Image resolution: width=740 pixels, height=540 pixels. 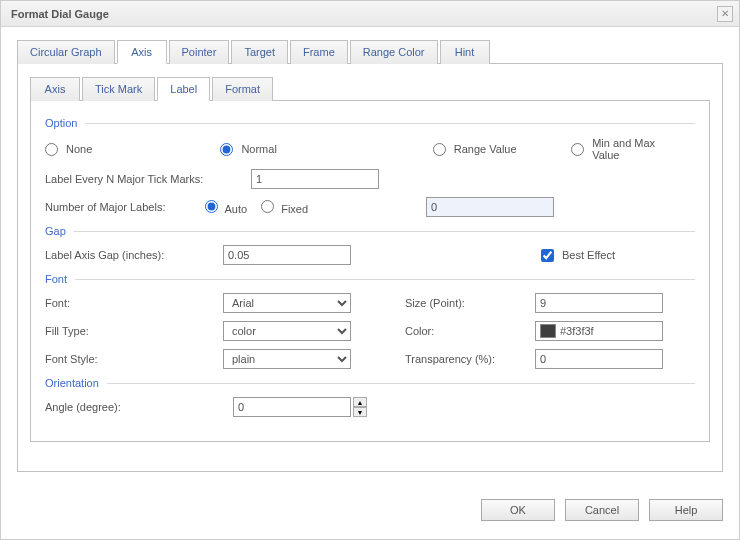 I want to click on radio-fixed: Fixed, so click(x=284, y=208).